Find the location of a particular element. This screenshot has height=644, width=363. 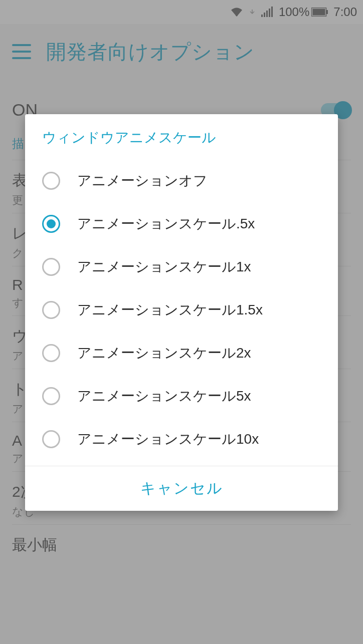

option-label: アニメーションスケール10x is located at coordinates (168, 439).